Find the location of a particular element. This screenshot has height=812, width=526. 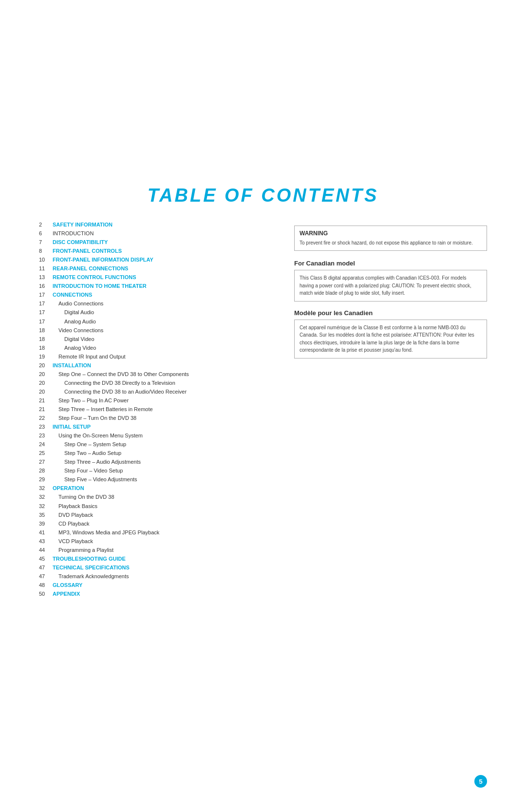

toc-entry: 18Video Connections is located at coordinates (157, 330).